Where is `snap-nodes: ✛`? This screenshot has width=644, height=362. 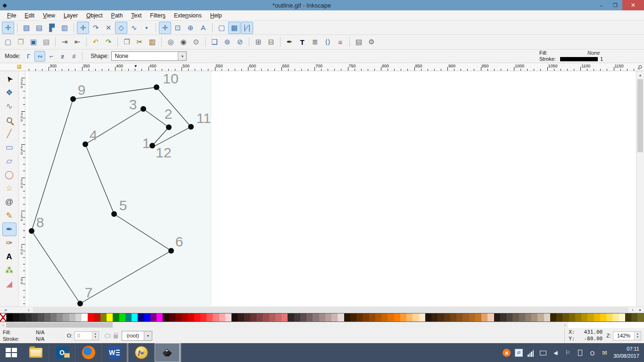
snap-nodes: ✛ is located at coordinates (83, 28).